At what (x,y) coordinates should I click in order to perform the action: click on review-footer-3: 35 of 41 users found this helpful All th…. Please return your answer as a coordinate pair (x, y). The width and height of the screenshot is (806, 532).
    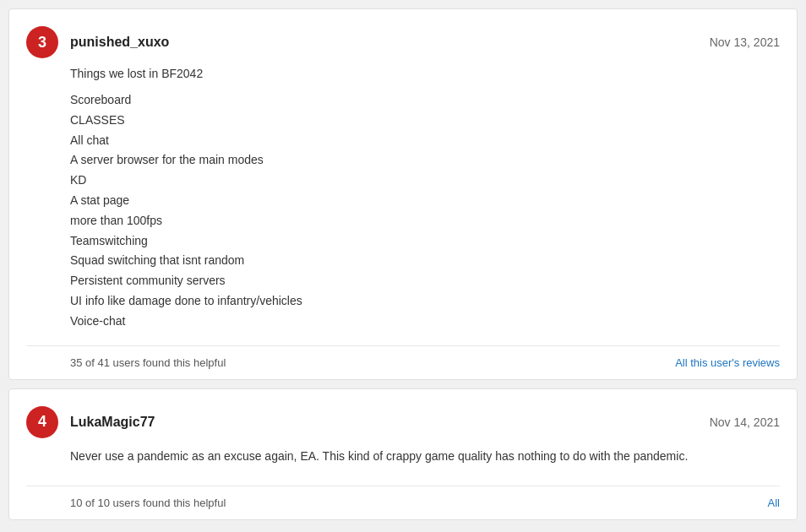
    Looking at the image, I should click on (403, 362).